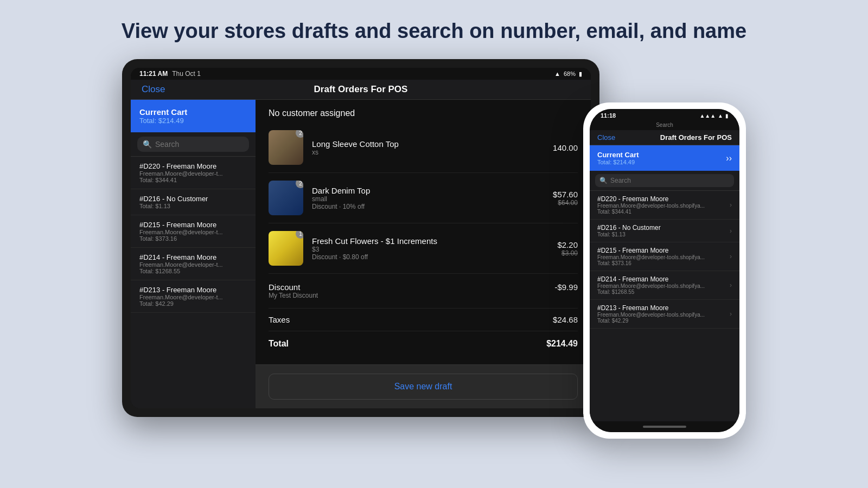  What do you see at coordinates (293, 296) in the screenshot?
I see `discount-name: My Test Discount` at bounding box center [293, 296].